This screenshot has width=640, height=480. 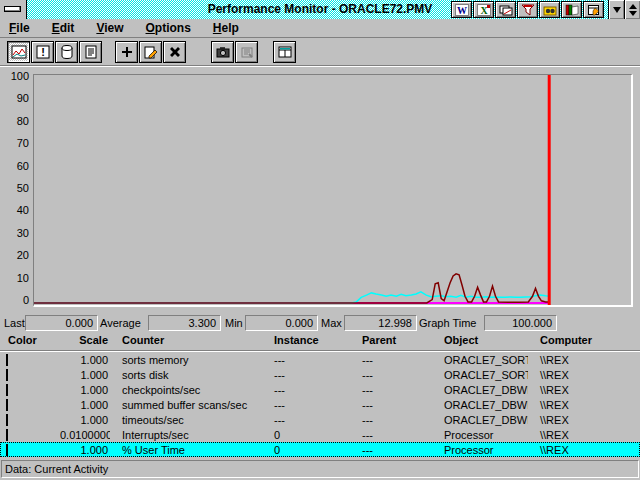 What do you see at coordinates (320, 390) in the screenshot?
I see `legend-row-checkpoints: 1.000 checkpoints/sec --- --- ORACLE7_DB…` at bounding box center [320, 390].